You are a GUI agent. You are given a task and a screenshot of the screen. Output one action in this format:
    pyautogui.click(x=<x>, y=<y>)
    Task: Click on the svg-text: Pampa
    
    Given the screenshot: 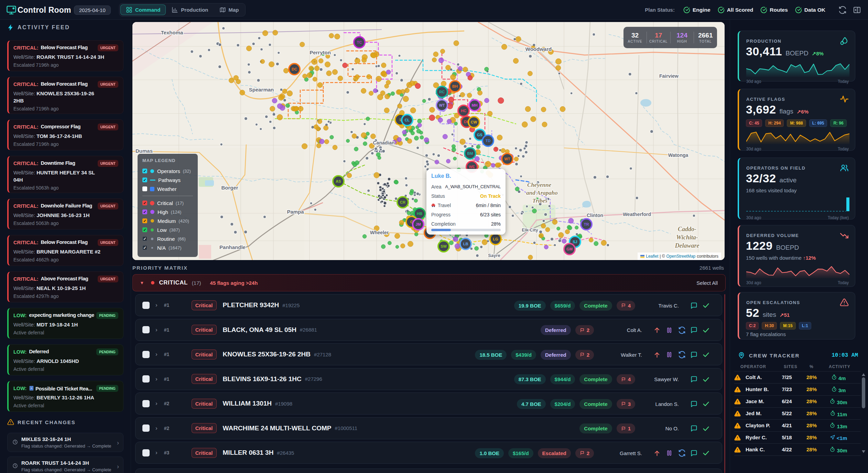 What is the action you would take?
    pyautogui.click(x=295, y=212)
    